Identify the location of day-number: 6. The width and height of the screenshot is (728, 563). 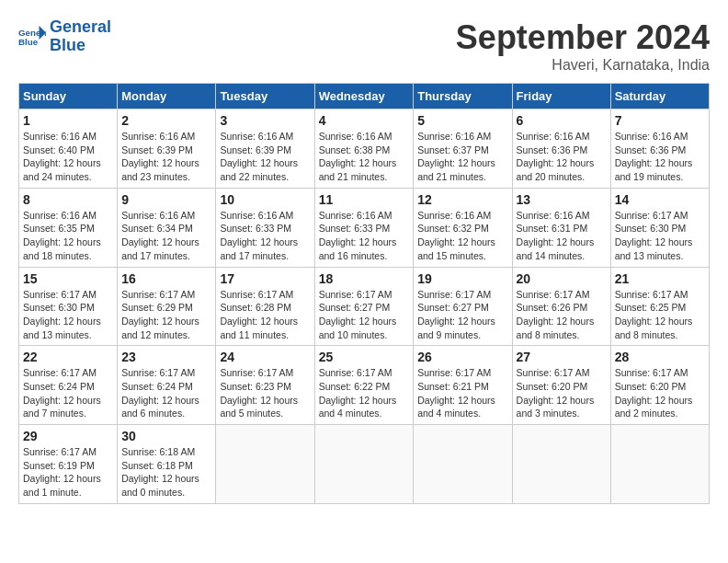
(562, 121).